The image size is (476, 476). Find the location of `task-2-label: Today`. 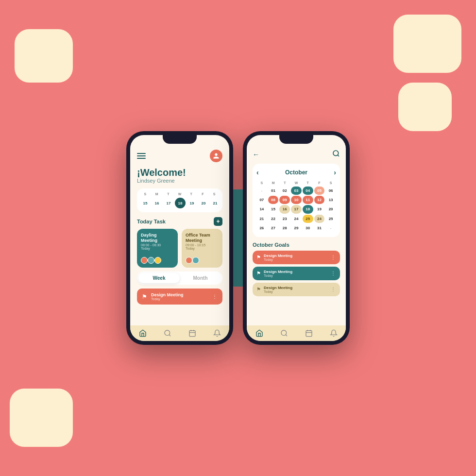

task-2-label: Today is located at coordinates (202, 249).